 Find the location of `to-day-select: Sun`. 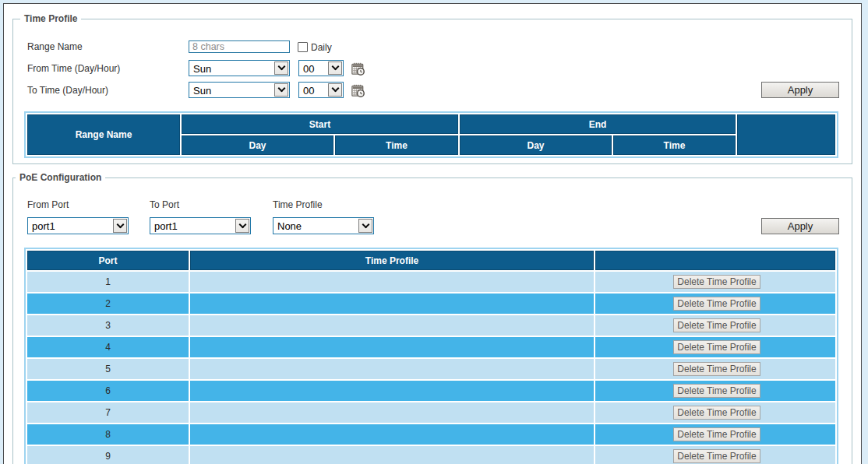

to-day-select: Sun is located at coordinates (239, 90).